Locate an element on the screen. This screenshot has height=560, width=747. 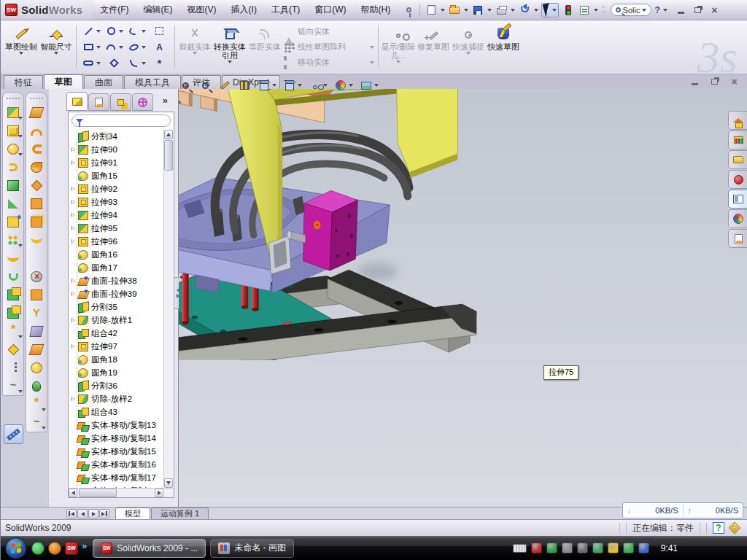
ellipse-tool-button is located at coordinates (137, 47).